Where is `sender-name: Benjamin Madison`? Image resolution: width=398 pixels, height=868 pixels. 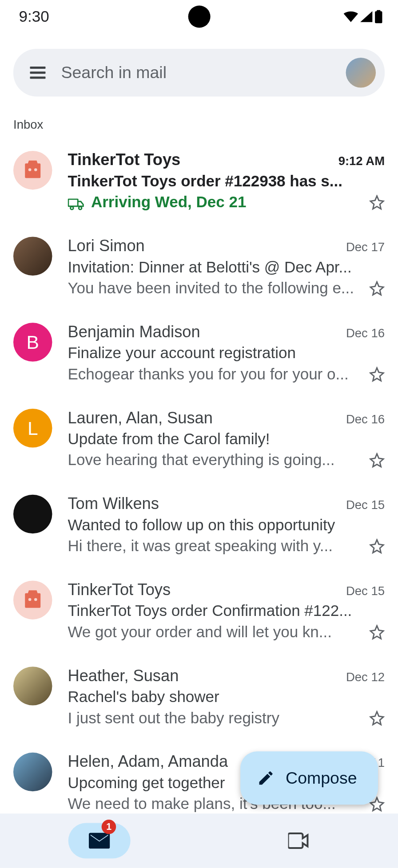 sender-name: Benjamin Madison is located at coordinates (134, 332).